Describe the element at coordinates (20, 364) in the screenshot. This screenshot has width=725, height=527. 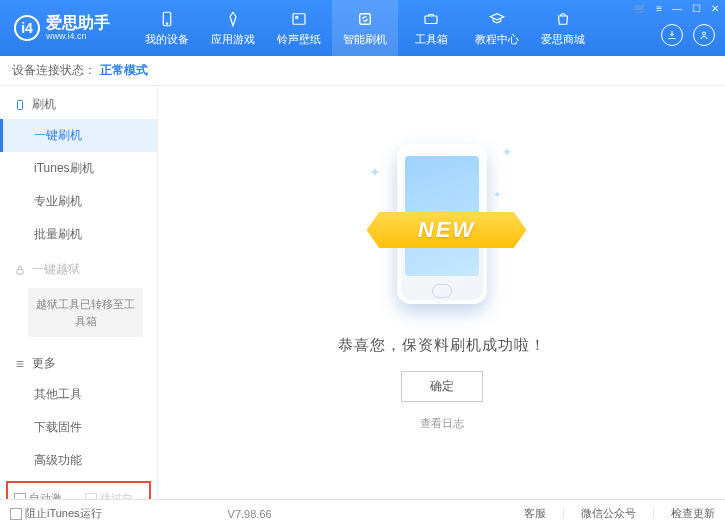
I see `list-icon` at that location.